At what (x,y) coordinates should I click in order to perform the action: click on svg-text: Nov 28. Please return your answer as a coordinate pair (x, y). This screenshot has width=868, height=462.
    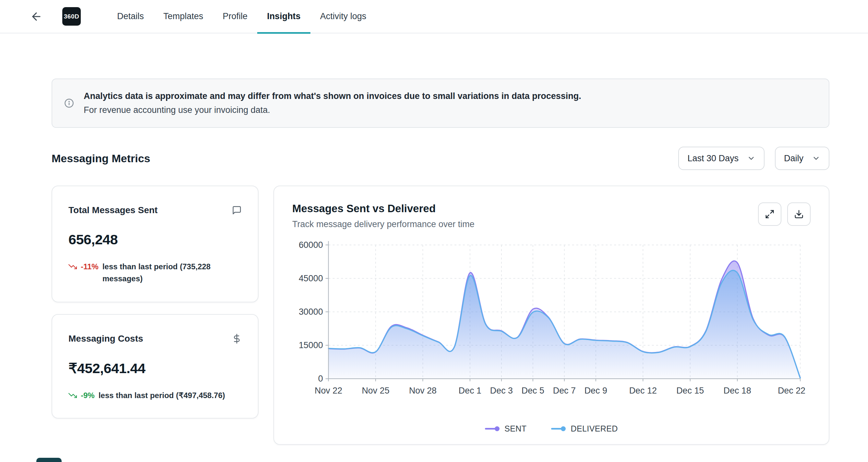
    Looking at the image, I should click on (423, 391).